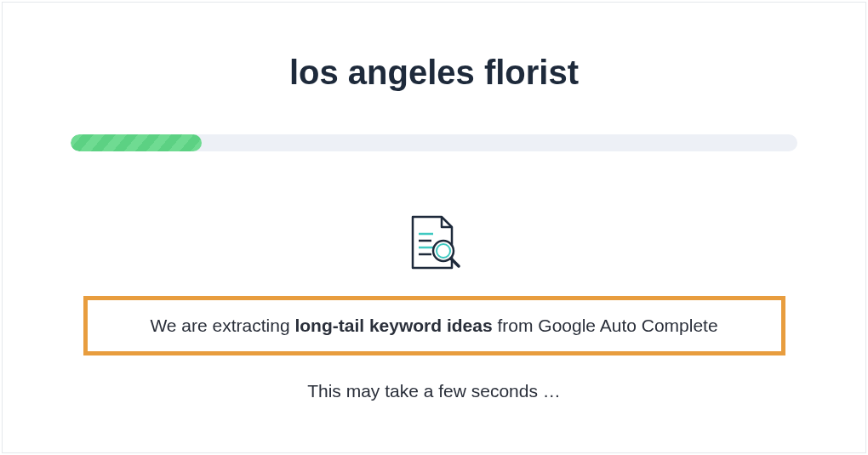  What do you see at coordinates (606, 325) in the screenshot?
I see `status-suffix: from Google Auto Complete` at bounding box center [606, 325].